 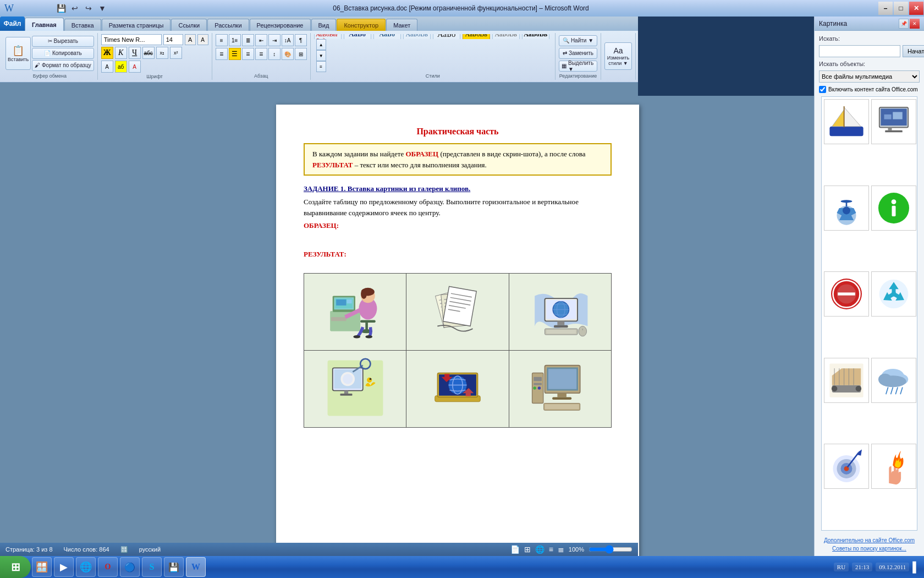 What do you see at coordinates (515, 549) in the screenshot?
I see `view-print-button: 📄` at bounding box center [515, 549].